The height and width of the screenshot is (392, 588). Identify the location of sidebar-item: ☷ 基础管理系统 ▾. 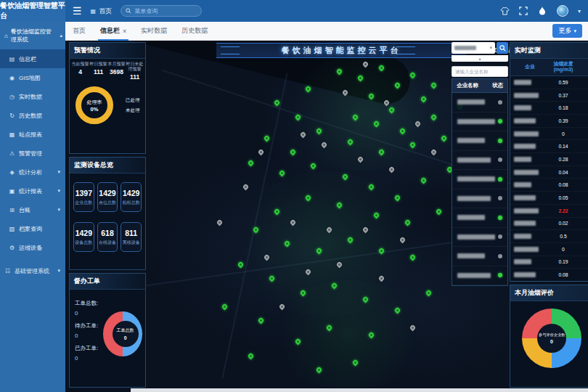
(33, 271).